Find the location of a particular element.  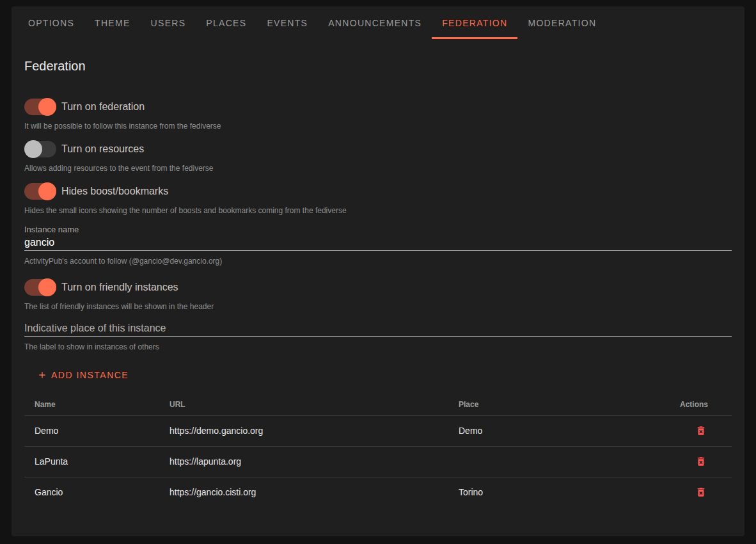

federation-toggle is located at coordinates (41, 107).